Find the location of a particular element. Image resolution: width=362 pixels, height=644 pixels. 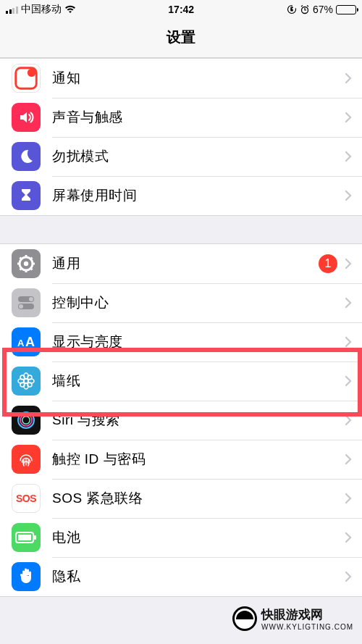

gear-icon is located at coordinates (26, 264).